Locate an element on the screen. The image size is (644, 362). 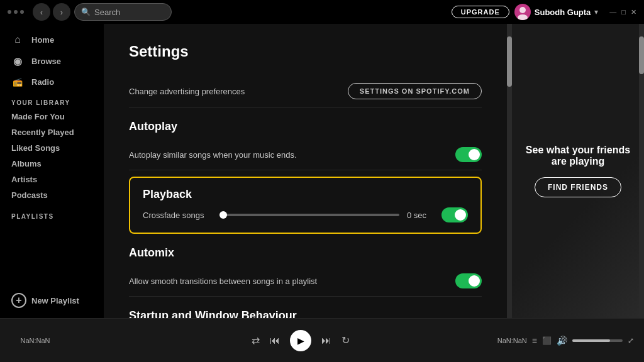
window-controls: — □ ✕ is located at coordinates (623, 13).